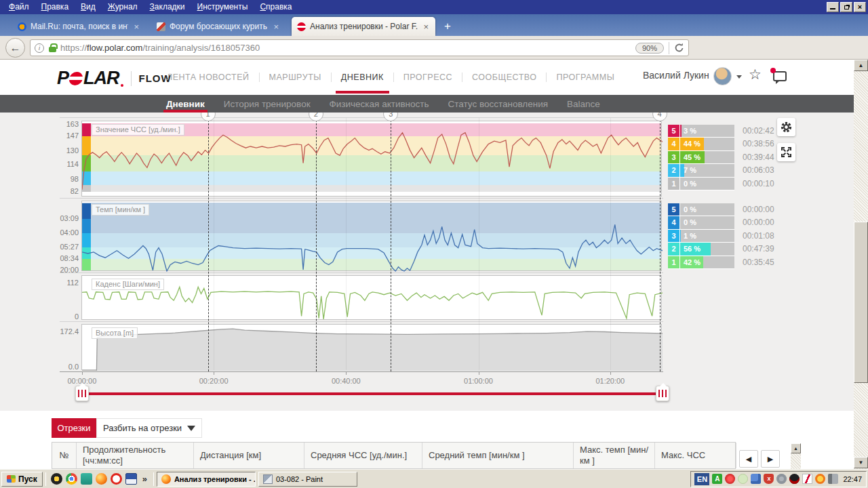 This screenshot has height=488, width=868. What do you see at coordinates (123, 7) in the screenshot?
I see `menubar-item: Журнал` at bounding box center [123, 7].